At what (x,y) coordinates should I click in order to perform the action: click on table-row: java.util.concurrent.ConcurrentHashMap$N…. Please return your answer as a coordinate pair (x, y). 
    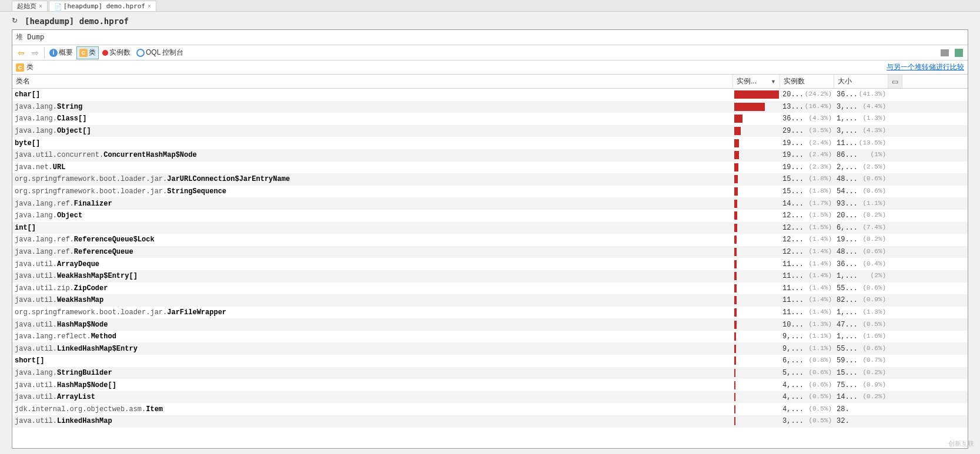
    Looking at the image, I should click on (490, 155).